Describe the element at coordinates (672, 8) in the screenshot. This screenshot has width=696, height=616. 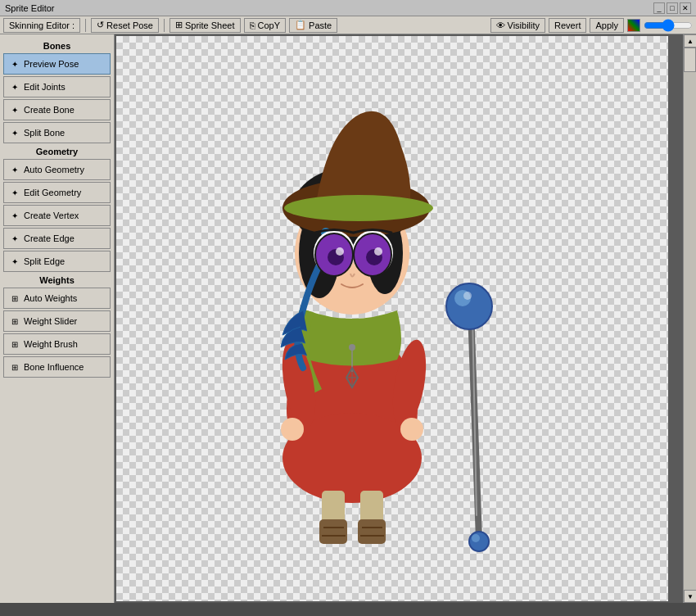
I see `maximize-button: □` at that location.